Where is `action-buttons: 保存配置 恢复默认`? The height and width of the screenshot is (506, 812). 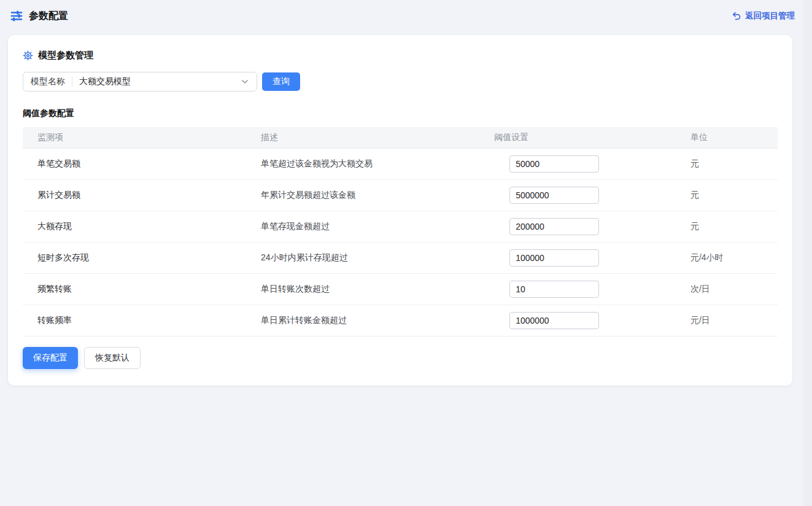
action-buttons: 保存配置 恢复默认 is located at coordinates (400, 358).